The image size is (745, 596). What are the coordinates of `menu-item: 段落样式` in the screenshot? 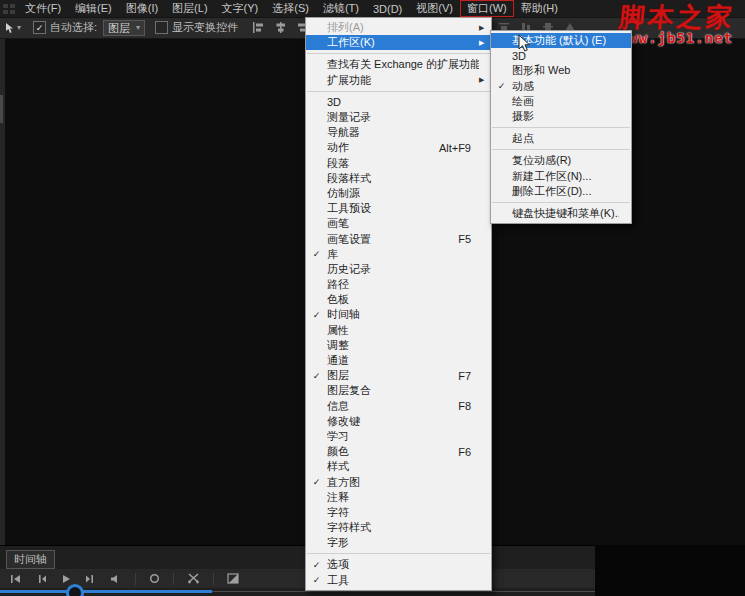 It's located at (398, 178).